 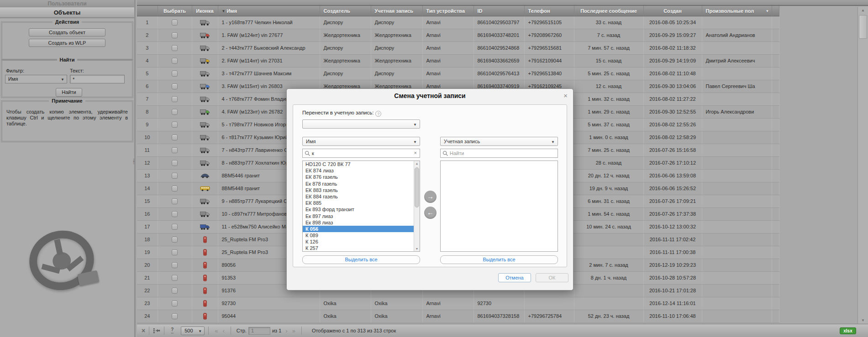 What do you see at coordinates (36, 79) in the screenshot?
I see `filter-select: Имя ▼` at bounding box center [36, 79].